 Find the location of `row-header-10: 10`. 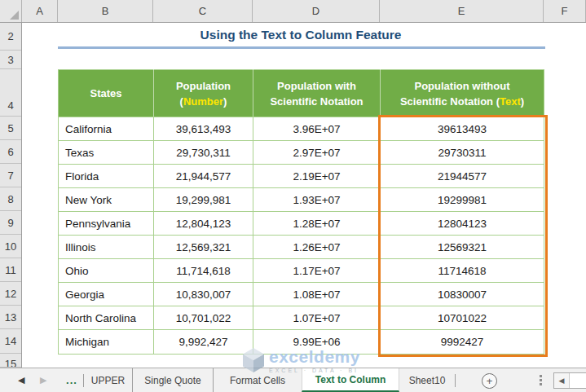

row-header-10: 10 is located at coordinates (11, 246).